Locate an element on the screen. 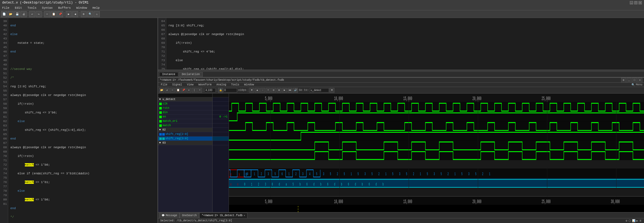  menu-syntax: Syntax is located at coordinates (47, 8).